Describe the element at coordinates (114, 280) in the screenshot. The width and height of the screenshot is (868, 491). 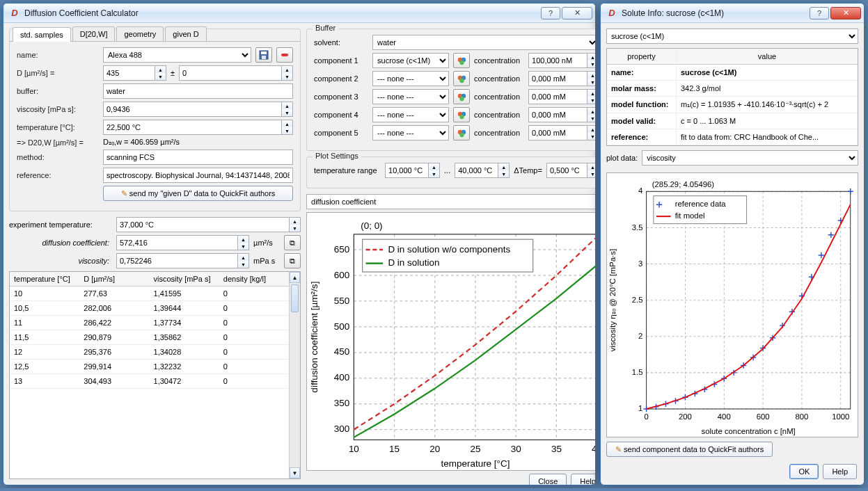
I see `th-d: D [µm²/s]` at that location.